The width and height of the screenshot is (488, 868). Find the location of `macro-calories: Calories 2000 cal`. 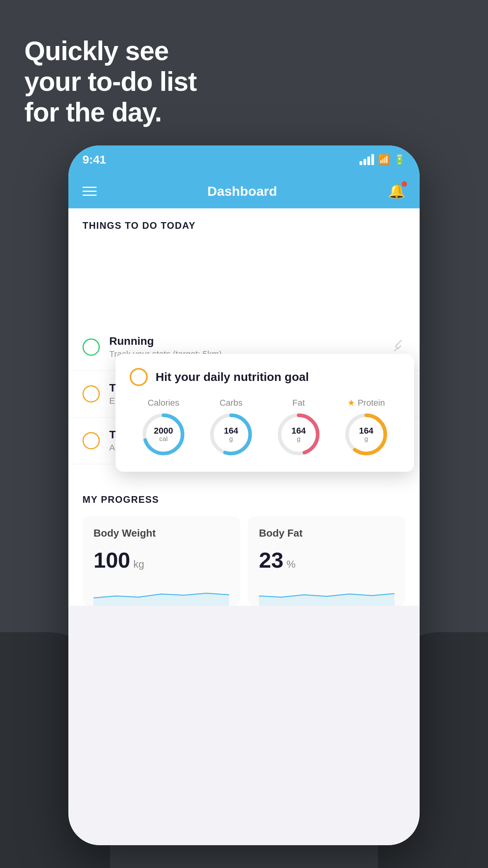

macro-calories: Calories 2000 cal is located at coordinates (163, 427).